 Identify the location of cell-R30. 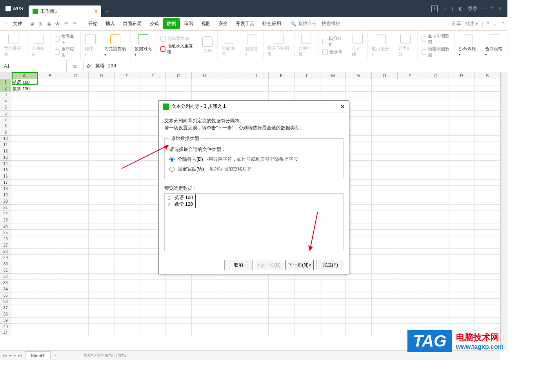
(462, 264).